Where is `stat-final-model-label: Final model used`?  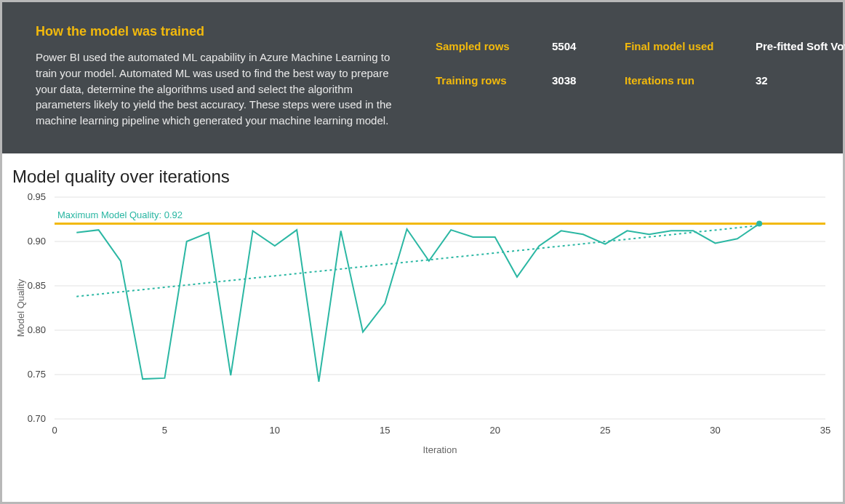 stat-final-model-label: Final model used is located at coordinates (686, 47).